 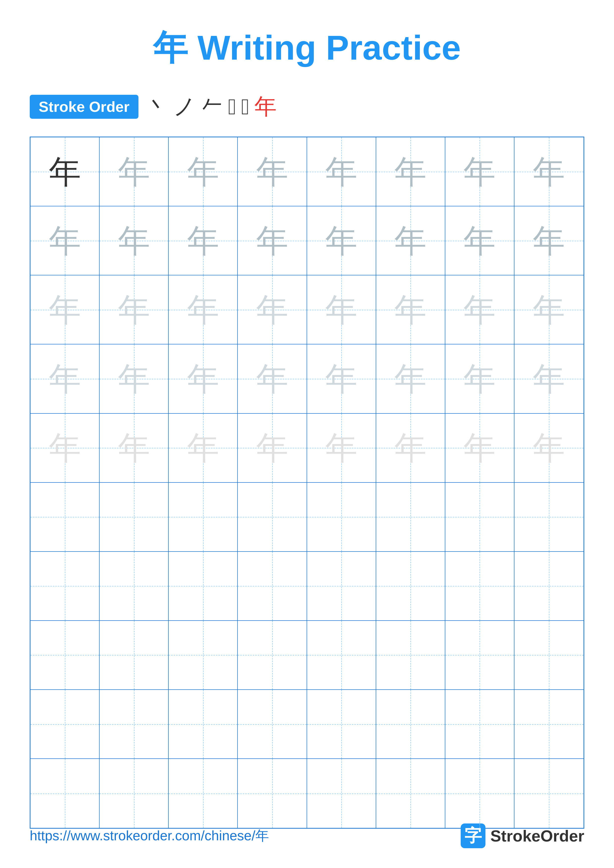 What do you see at coordinates (65, 172) in the screenshot?
I see `grid-cell-1-1: 年` at bounding box center [65, 172].